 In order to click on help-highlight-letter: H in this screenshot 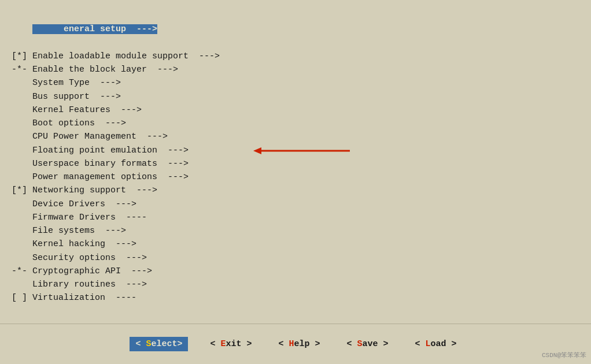, I will do `click(291, 344)`.